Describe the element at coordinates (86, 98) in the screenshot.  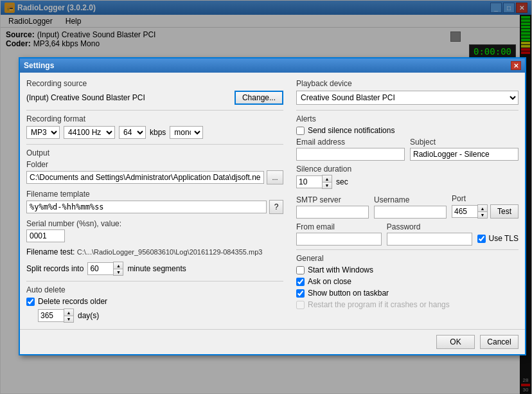
I see `recording-source-value: (Input) Creative Sound Blaster PCI` at that location.